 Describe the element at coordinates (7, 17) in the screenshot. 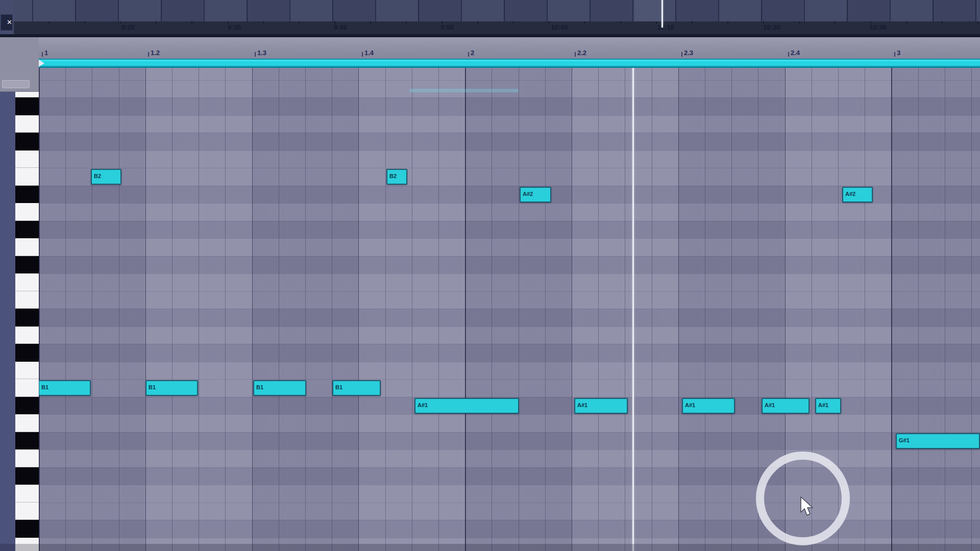

I see `header-left-column: ✕` at that location.